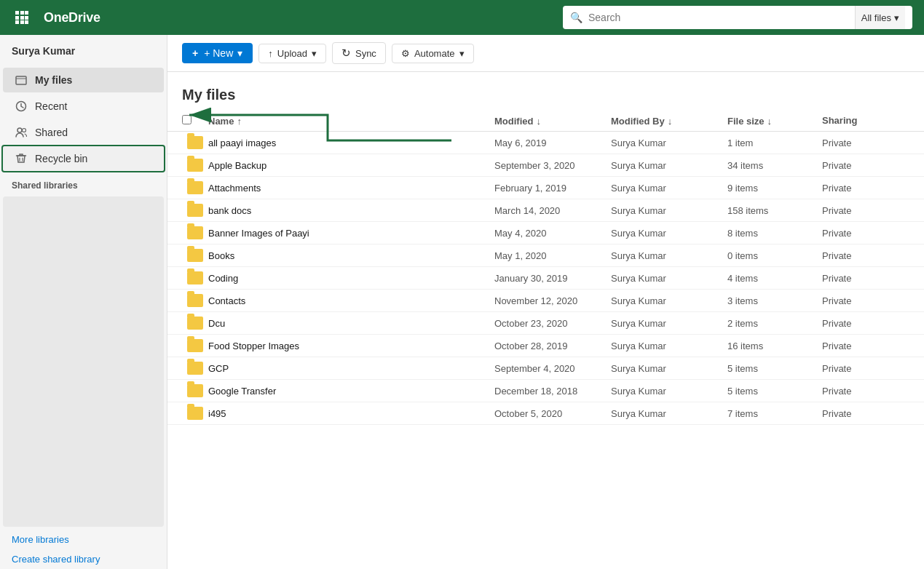 The width and height of the screenshot is (924, 569). I want to click on table-row: GCP September 4, 2020 Surya Kumar 5 item…, so click(546, 368).